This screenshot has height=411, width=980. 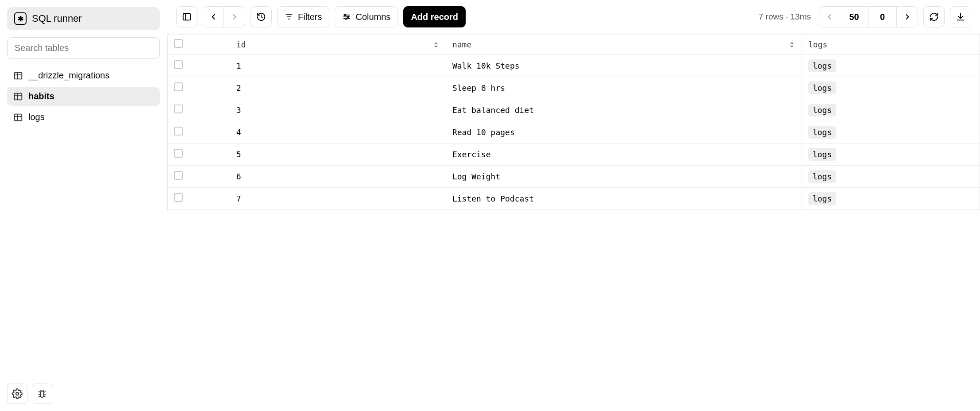 I want to click on search-tables-wrap, so click(x=83, y=48).